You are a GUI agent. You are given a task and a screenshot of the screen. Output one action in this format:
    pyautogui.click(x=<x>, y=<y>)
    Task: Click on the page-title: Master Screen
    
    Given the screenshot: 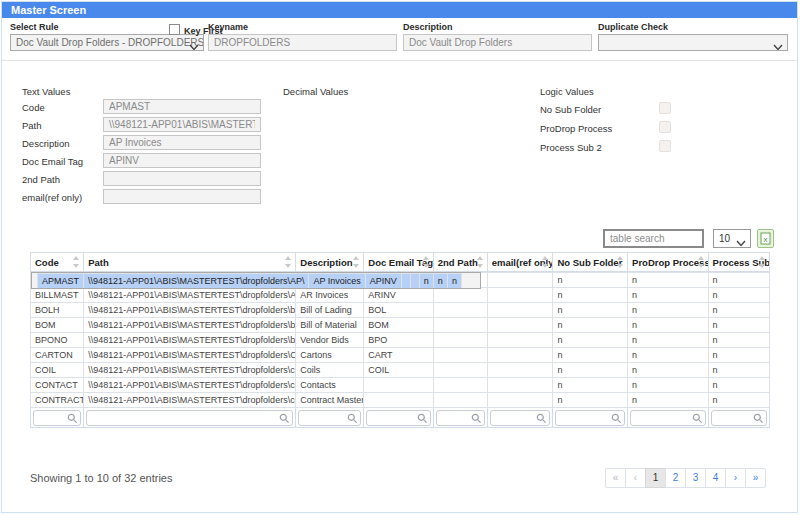 What is the action you would take?
    pyautogui.click(x=400, y=10)
    